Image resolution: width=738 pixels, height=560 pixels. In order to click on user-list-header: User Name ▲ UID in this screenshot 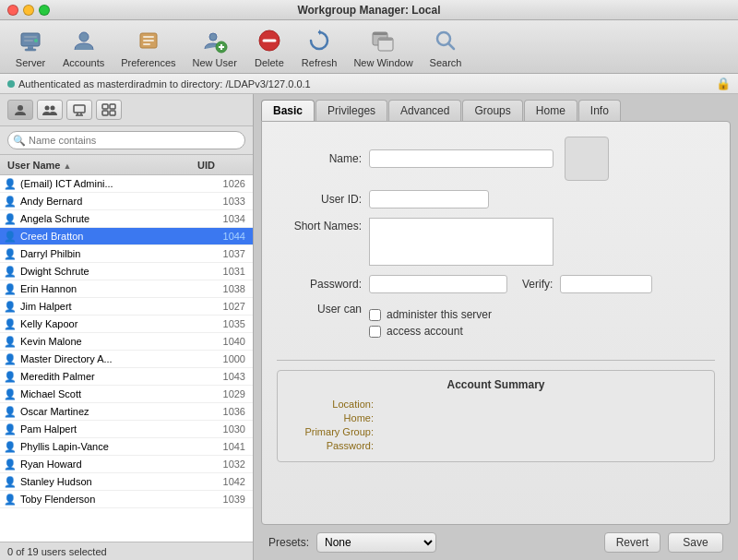, I will do `click(126, 165)`.